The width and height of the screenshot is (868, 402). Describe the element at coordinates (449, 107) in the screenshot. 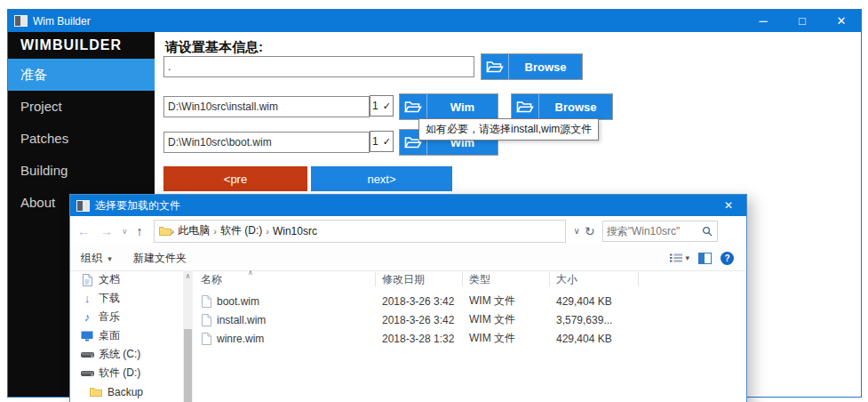

I see `install-wim-button: Wim` at that location.